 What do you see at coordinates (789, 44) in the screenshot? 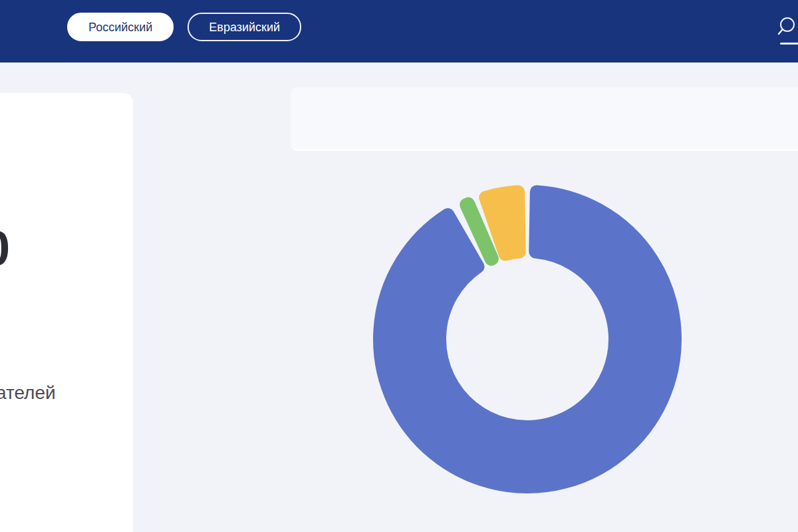
I see `search-underline` at bounding box center [789, 44].